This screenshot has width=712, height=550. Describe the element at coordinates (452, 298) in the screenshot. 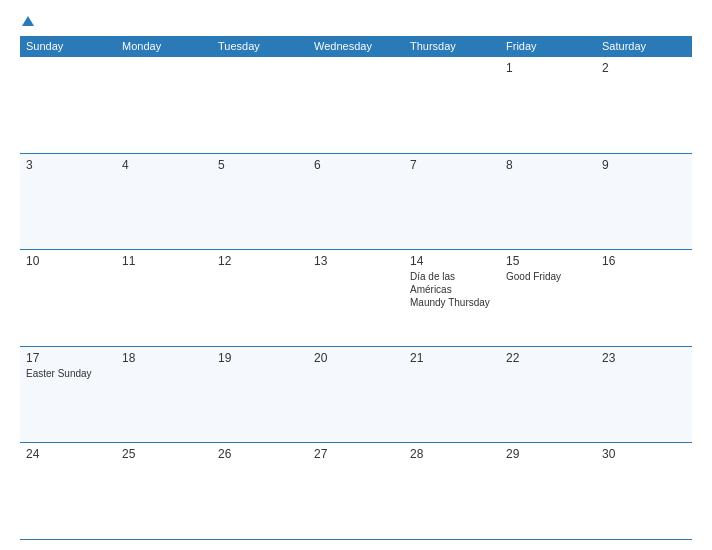

I see `calendar-cell: 14Día de las AméricasMaundy Thursday` at that location.